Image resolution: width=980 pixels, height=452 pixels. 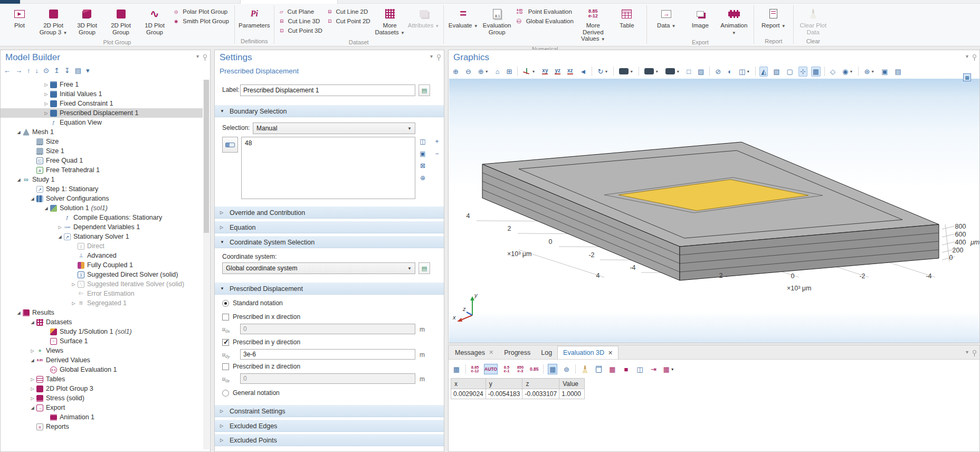 I want to click on polar-plot-group-button: ◎Polar Plot Group, so click(x=202, y=12).